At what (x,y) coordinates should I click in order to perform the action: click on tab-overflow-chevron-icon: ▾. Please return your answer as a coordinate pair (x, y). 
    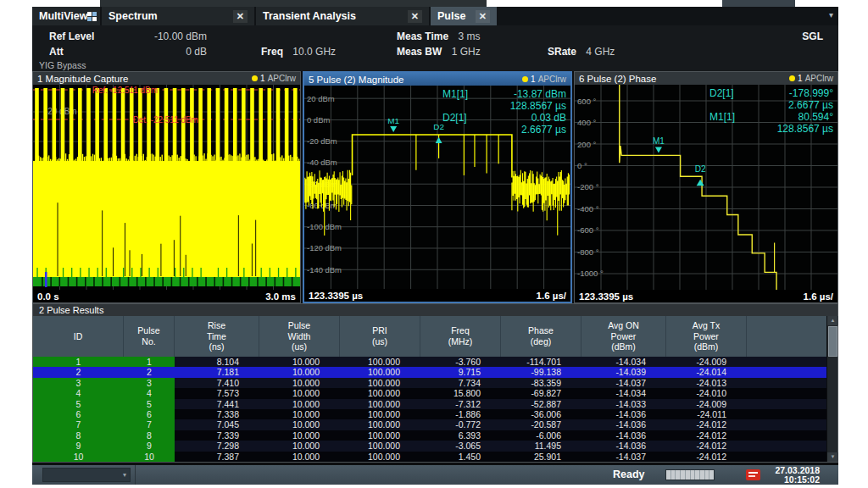
    Looking at the image, I should click on (831, 15).